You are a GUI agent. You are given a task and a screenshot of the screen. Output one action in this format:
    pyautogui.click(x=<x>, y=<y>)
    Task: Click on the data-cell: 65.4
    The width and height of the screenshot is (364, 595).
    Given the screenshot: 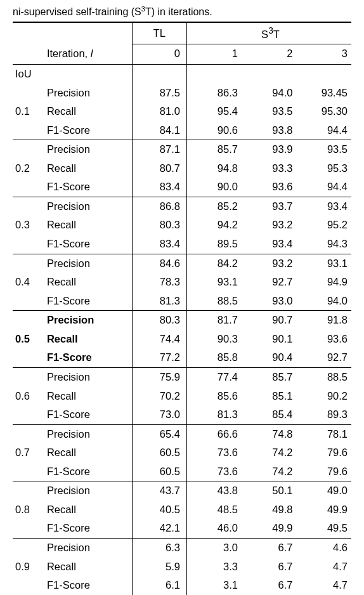 What is the action you would take?
    pyautogui.click(x=159, y=434)
    